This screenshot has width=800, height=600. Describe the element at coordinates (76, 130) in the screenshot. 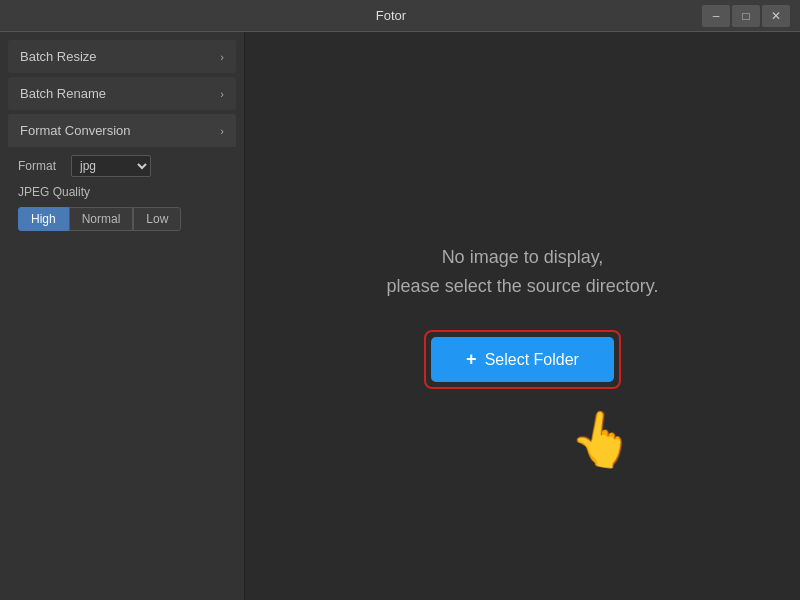

I see `sidebar-label-format-conversion: Format Conversion` at that location.